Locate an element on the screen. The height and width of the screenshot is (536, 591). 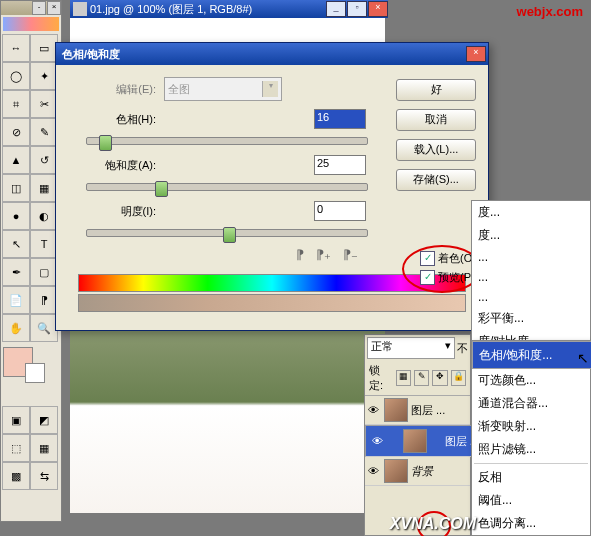
eyedropper-add-icon: ⁋₊ is located at coordinates (324, 254).